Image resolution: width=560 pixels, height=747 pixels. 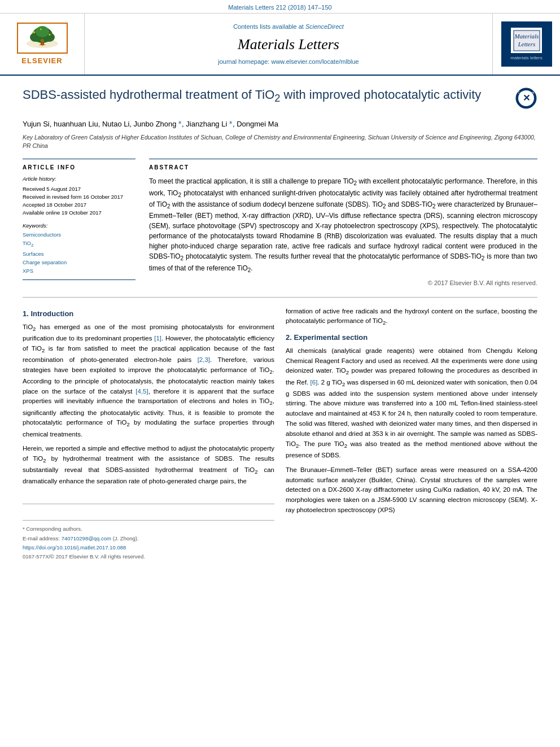 I want to click on issn-line: 0167-577X/© 2017 Elsevier B.V. All right…, so click(x=148, y=557).